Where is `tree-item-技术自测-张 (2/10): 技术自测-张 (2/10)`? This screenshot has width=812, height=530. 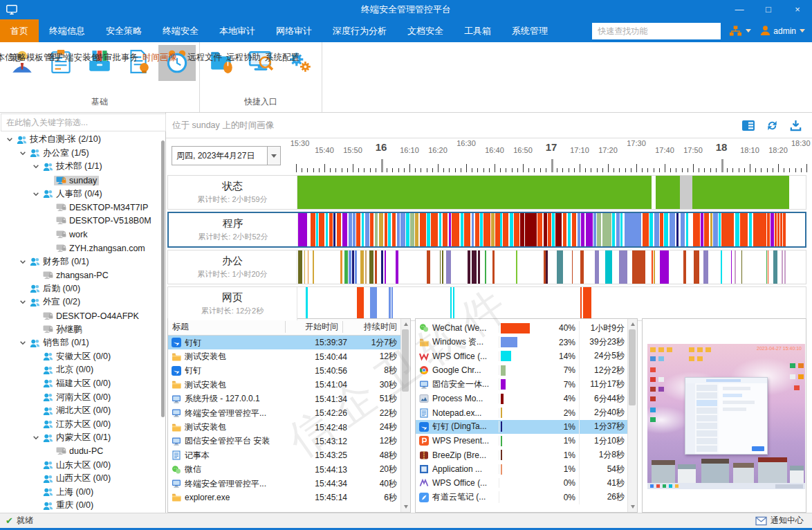
tree-item-技术自测-张 (2/10): 技术自测-张 (2/10) is located at coordinates (83, 140).